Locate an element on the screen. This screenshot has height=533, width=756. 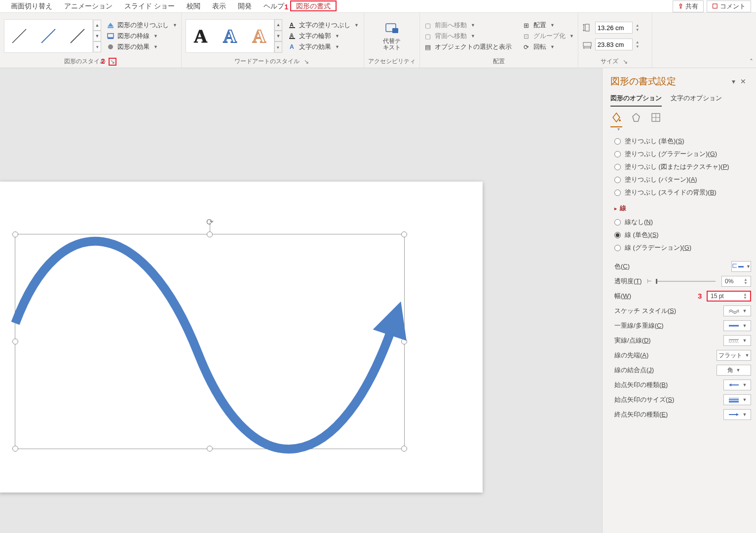
text-outline-button: A 文字の輪郭▼ is located at coordinates (324, 36).